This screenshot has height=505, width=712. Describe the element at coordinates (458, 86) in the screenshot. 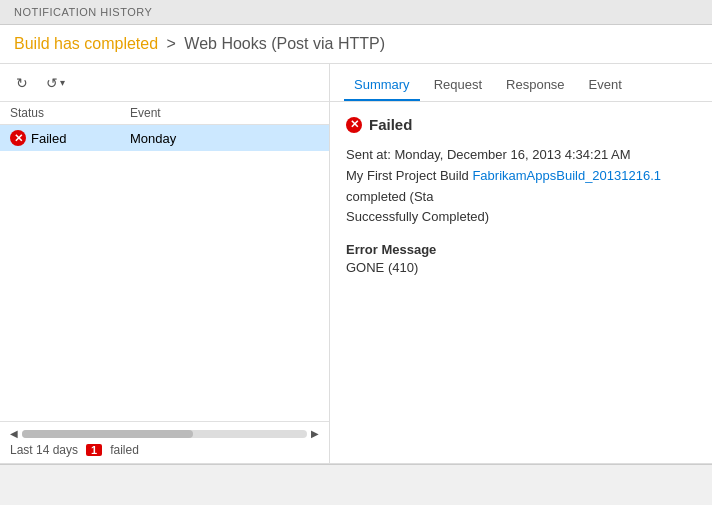

I see `tab-request: Request` at that location.